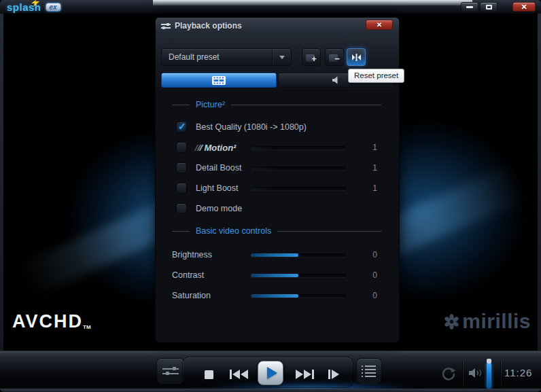  I want to click on detail-boost-value: 1, so click(367, 168).